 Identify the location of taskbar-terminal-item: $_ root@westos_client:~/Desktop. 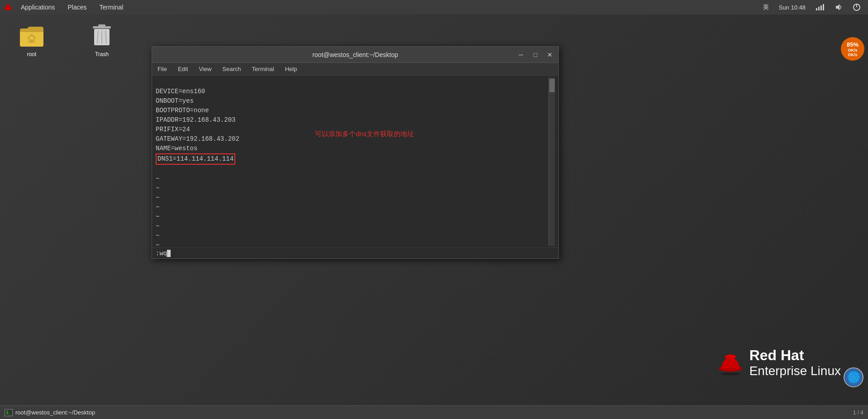
(50, 413).